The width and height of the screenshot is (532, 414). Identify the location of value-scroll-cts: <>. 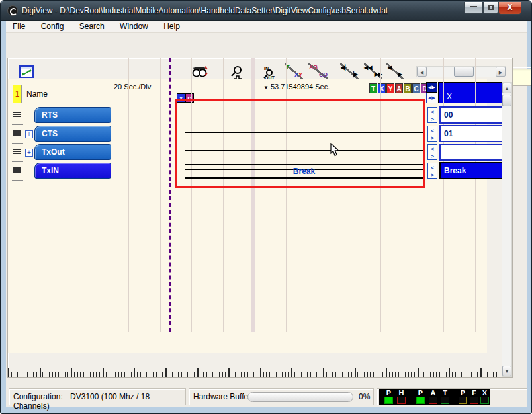
(433, 134).